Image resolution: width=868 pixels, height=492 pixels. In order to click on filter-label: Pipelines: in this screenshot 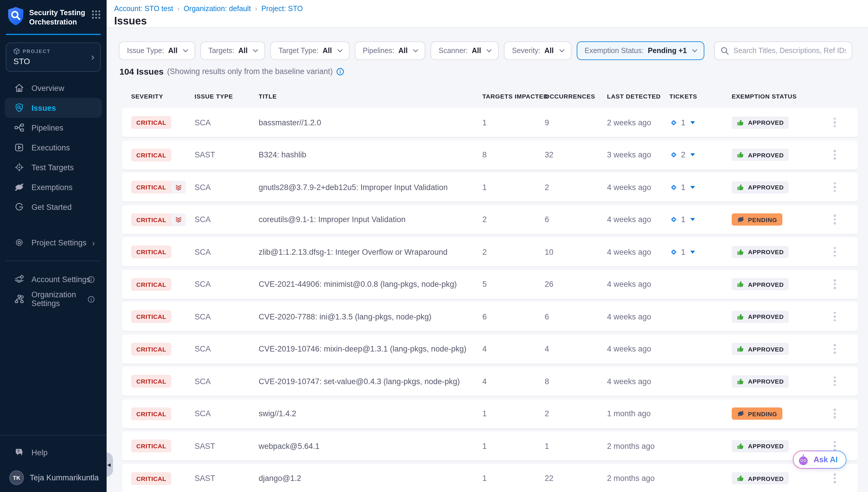, I will do `click(378, 51)`.